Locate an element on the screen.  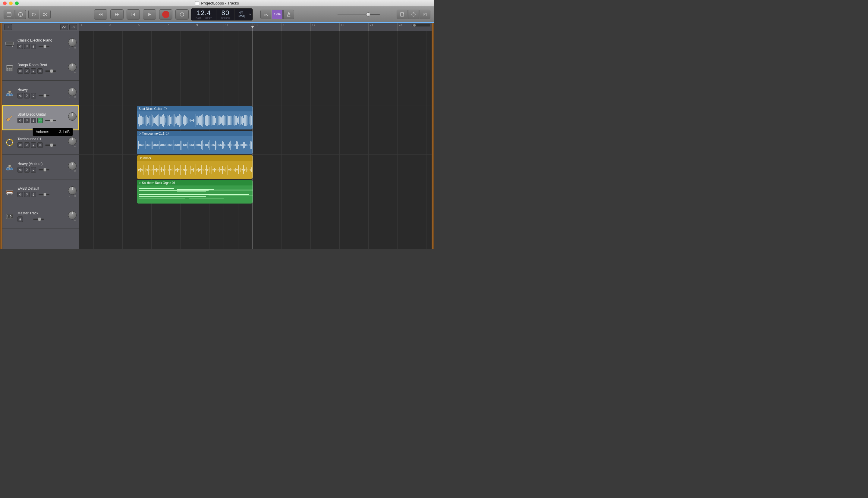
track-header: Bongo Room Beat LR is located at coordinates (41, 68).